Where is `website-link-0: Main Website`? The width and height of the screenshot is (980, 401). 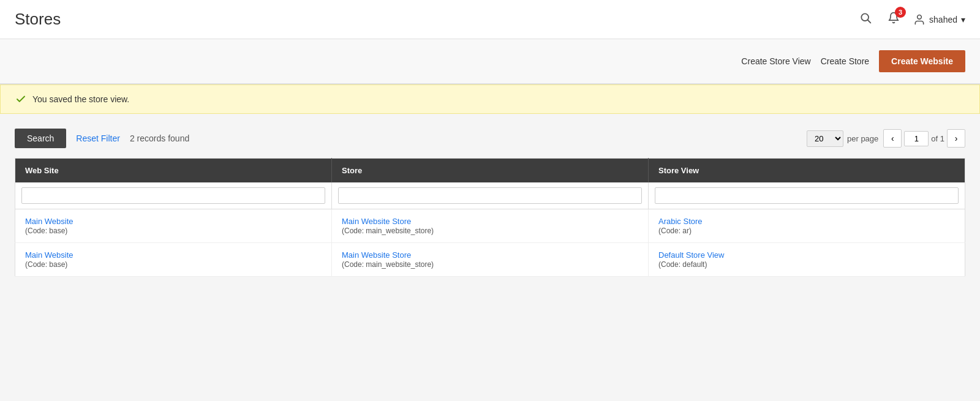
website-link-0: Main Website is located at coordinates (173, 222).